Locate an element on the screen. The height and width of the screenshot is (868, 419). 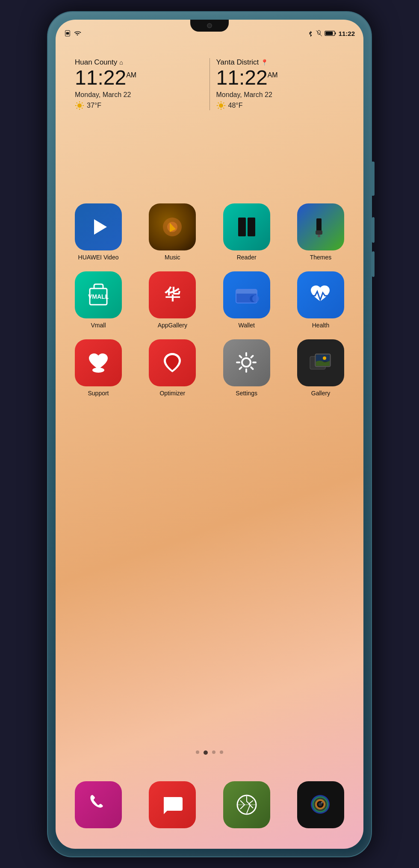
app-icon-huawei-video is located at coordinates (98, 227).